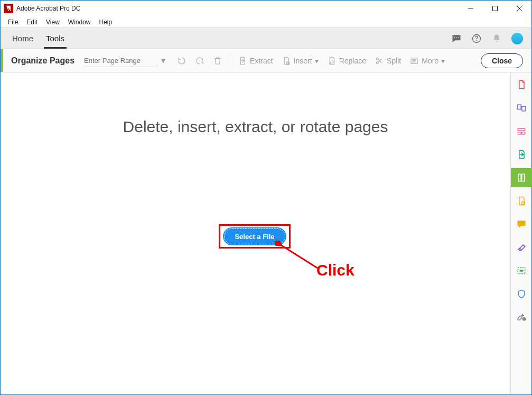  Describe the element at coordinates (521, 317) in the screenshot. I see `more-tools-icon` at that location.